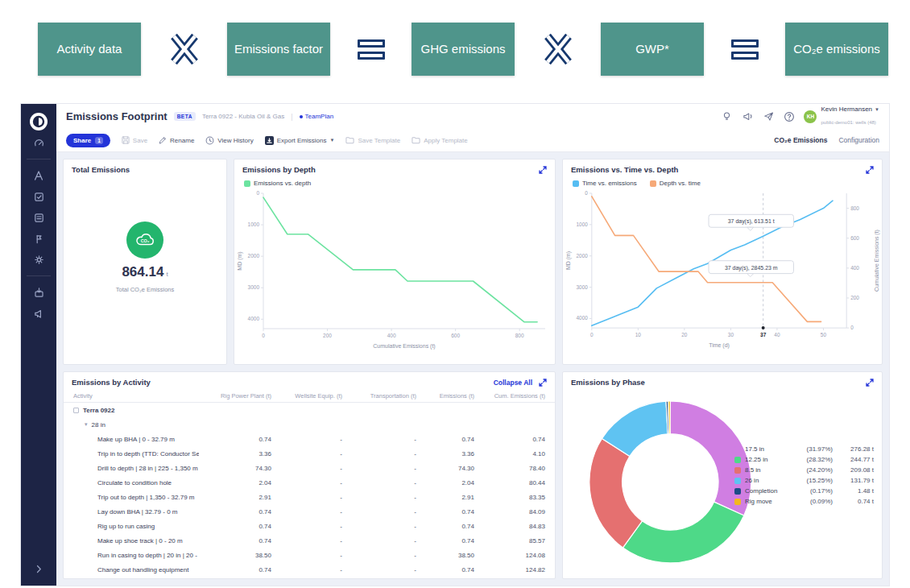 This screenshot has height=588, width=910. What do you see at coordinates (751, 268) in the screenshot?
I see `svg-text: 37 day(s), 2845.23 m` at bounding box center [751, 268].